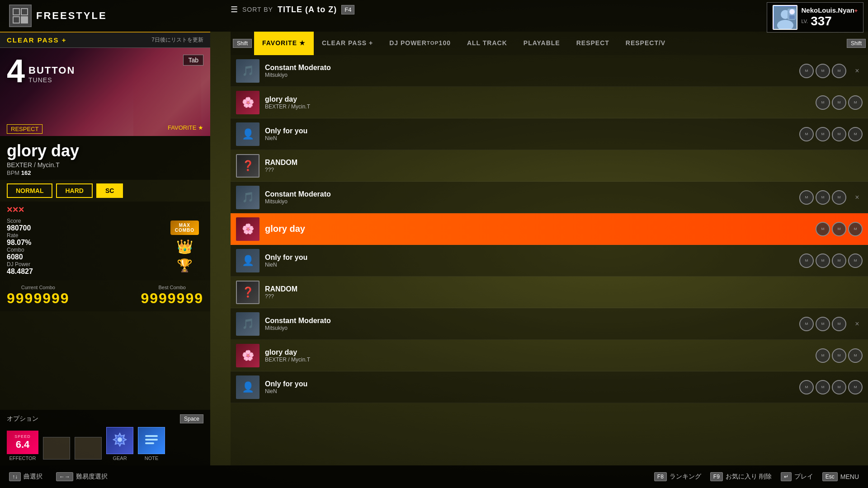  What do you see at coordinates (284, 43) in the screenshot?
I see `tab-favorite: FAVORITE ★` at bounding box center [284, 43].